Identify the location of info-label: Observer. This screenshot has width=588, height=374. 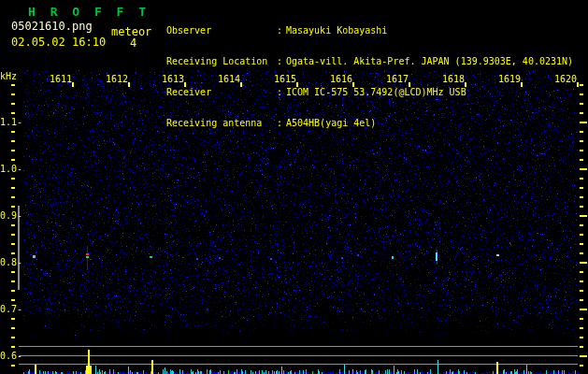
(222, 30).